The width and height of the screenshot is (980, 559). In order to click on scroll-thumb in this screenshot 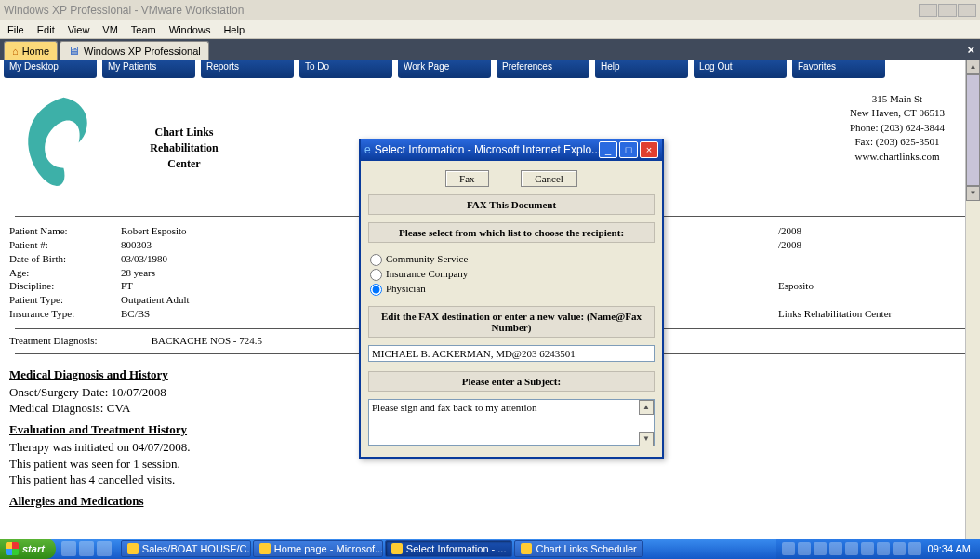, I will do `click(973, 130)`.